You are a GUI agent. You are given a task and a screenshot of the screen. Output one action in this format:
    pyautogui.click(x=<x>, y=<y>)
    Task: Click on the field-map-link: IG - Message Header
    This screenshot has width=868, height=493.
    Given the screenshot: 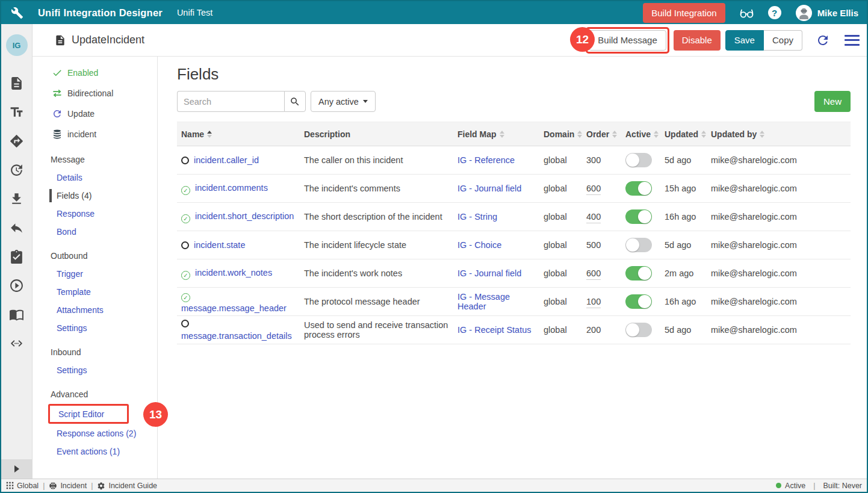 What is the action you would take?
    pyautogui.click(x=484, y=302)
    